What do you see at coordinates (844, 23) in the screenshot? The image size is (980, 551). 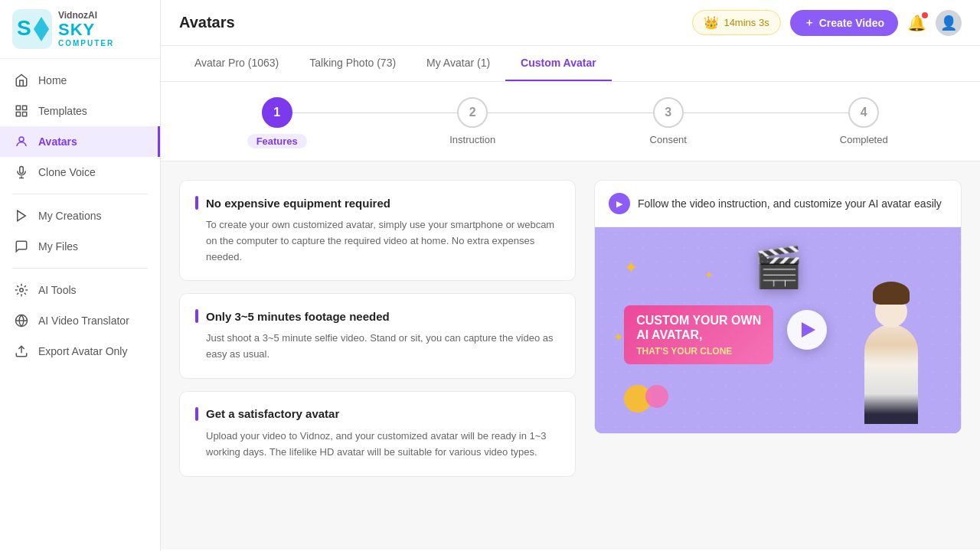 I see `create-video-button: ＋ Create Video` at bounding box center [844, 23].